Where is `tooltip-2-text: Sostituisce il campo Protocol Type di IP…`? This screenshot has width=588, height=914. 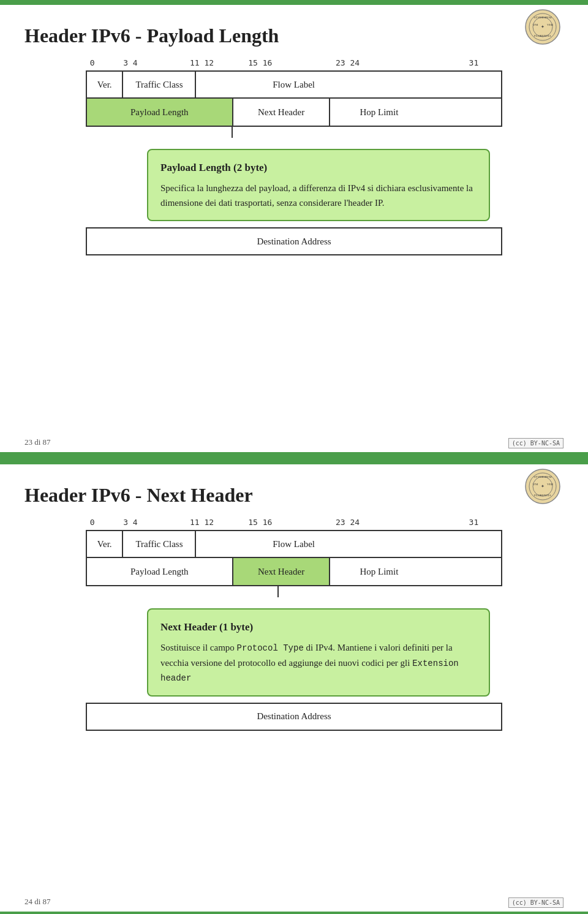
tooltip-2-text: Sostituisce il campo Protocol Type di IP… is located at coordinates (318, 663).